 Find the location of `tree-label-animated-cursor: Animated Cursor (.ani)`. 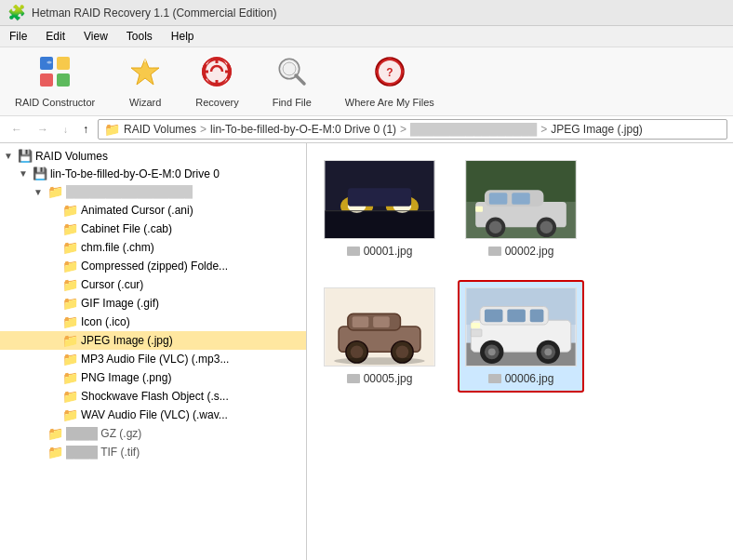

tree-label-animated-cursor: Animated Cursor (.ani) is located at coordinates (138, 210).